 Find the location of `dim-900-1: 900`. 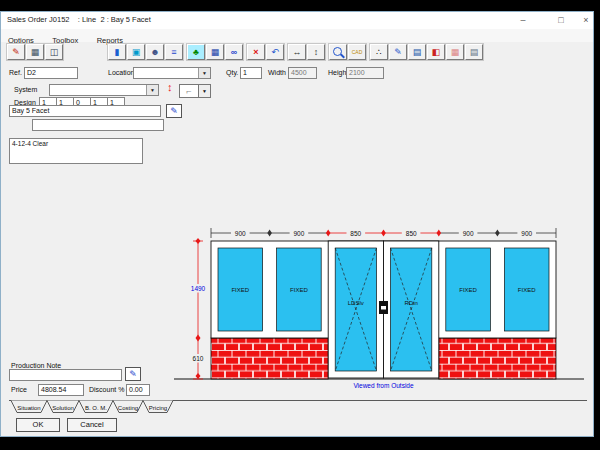

dim-900-1: 900 is located at coordinates (240, 234).